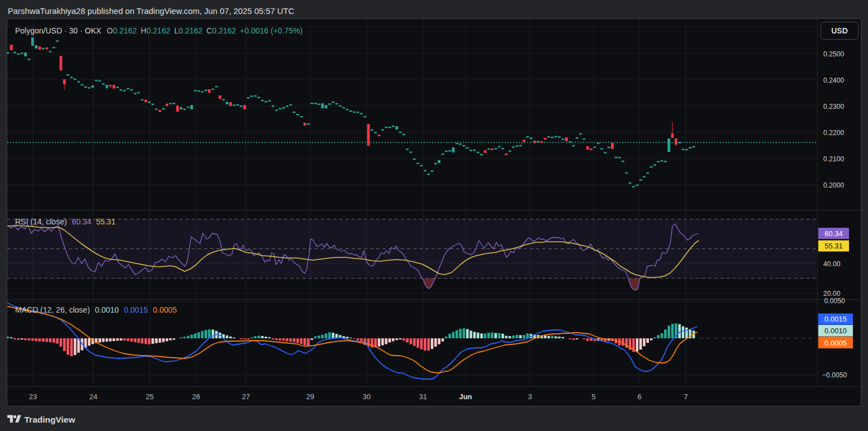  I want to click on svg-text: 7, so click(685, 396).